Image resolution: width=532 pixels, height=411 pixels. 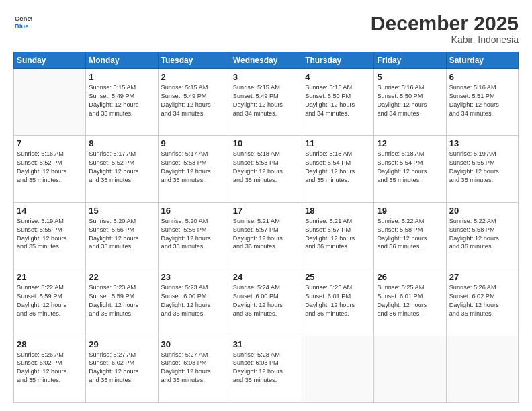 What do you see at coordinates (266, 60) in the screenshot?
I see `weekday-header-row: Sunday Monday Tuesday Wednesday Thursday…` at bounding box center [266, 60].